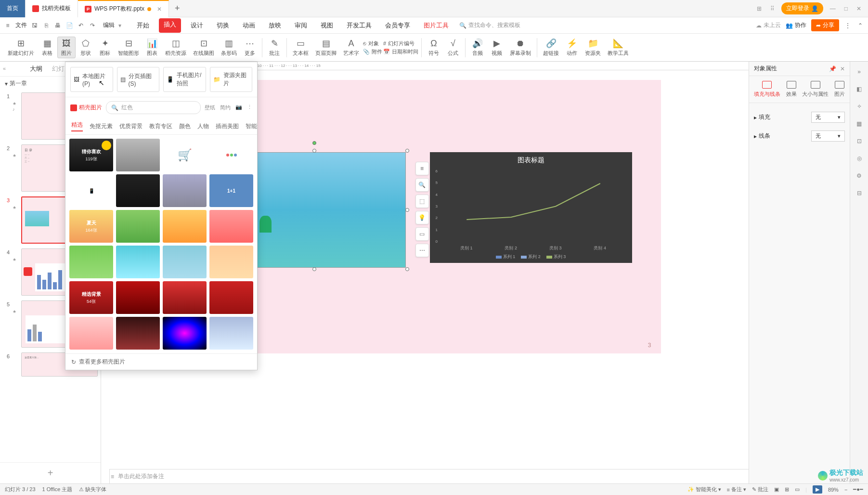 This screenshot has width=868, height=495. What do you see at coordinates (497, 47) in the screenshot?
I see `video-button: ▶视频` at bounding box center [497, 47].